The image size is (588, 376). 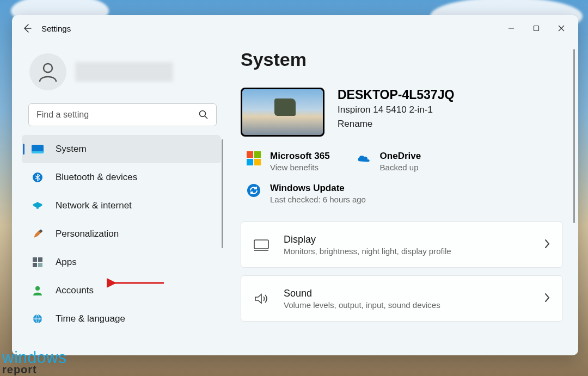 What do you see at coordinates (222, 194) in the screenshot?
I see `sidebar-scrollbar` at bounding box center [222, 194].